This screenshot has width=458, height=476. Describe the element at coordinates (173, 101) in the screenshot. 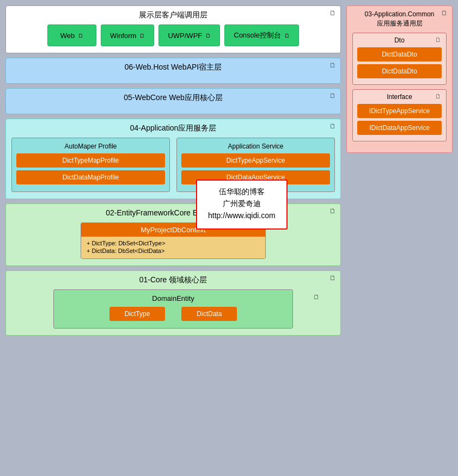

I see `webcore-layer: 🗋 05-WebCore Web应用核心层` at that location.